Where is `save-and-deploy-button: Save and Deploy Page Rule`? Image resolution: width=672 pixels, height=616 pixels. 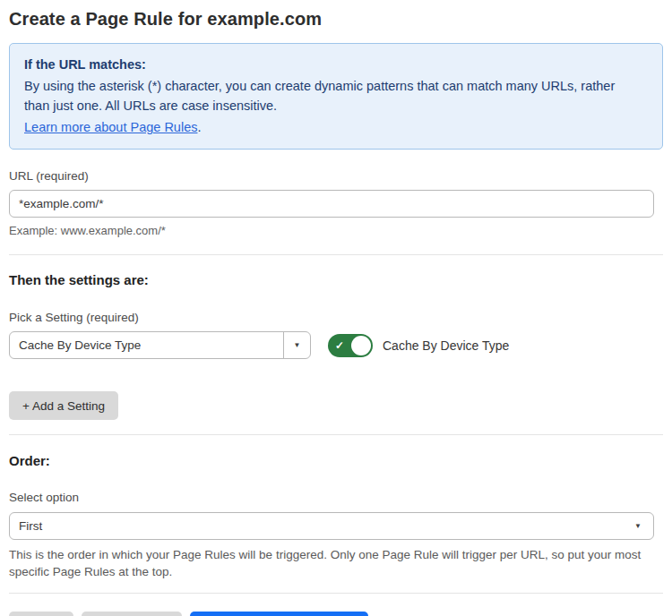
save-and-deploy-button: Save and Deploy Page Rule is located at coordinates (280, 614).